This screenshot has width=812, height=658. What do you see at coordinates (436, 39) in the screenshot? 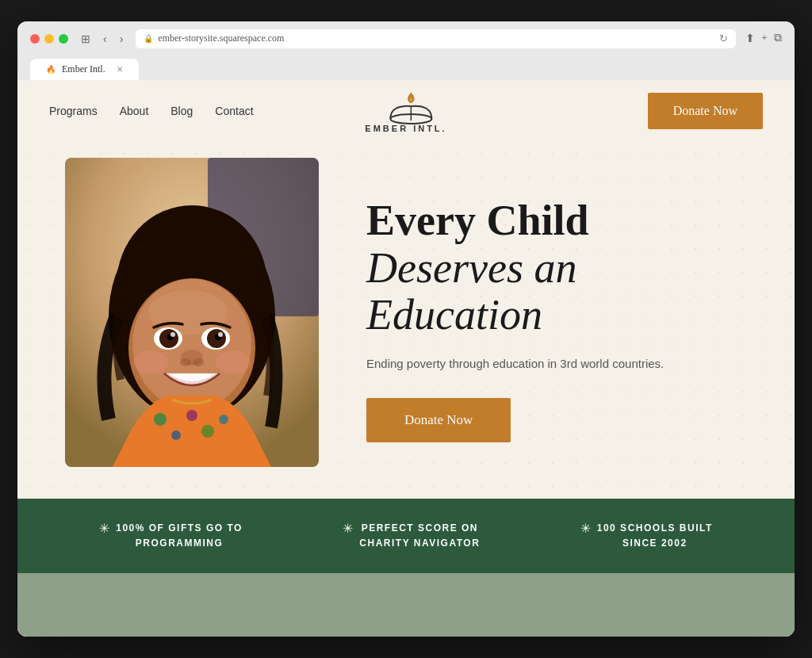
I see `address-bar: 🔒 ember-storysite.squarespace.com ↻` at bounding box center [436, 39].